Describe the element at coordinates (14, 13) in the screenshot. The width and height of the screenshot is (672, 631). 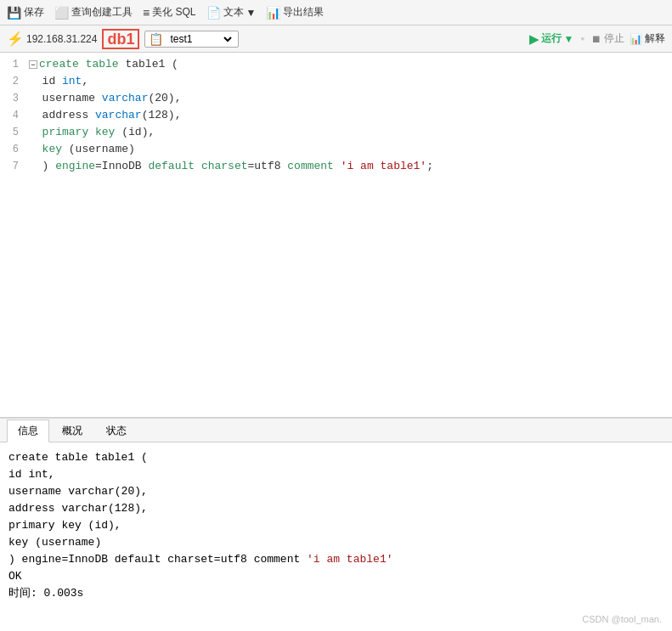
I see `save-icon: 💾` at that location.